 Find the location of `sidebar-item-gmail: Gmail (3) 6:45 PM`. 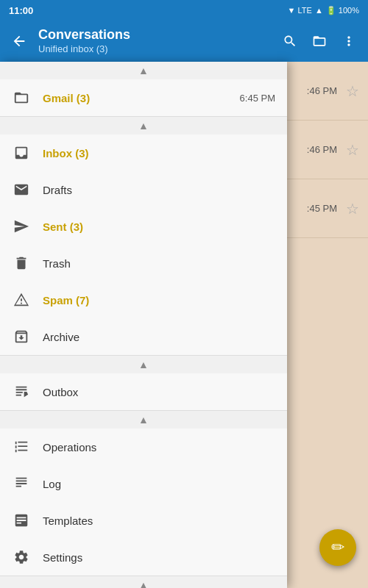

sidebar-item-gmail: Gmail (3) 6:45 PM is located at coordinates (144, 98).